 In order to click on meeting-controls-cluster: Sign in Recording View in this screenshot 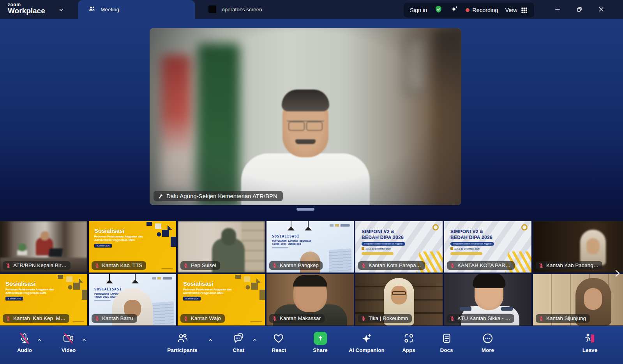, I will do `click(469, 10)`.